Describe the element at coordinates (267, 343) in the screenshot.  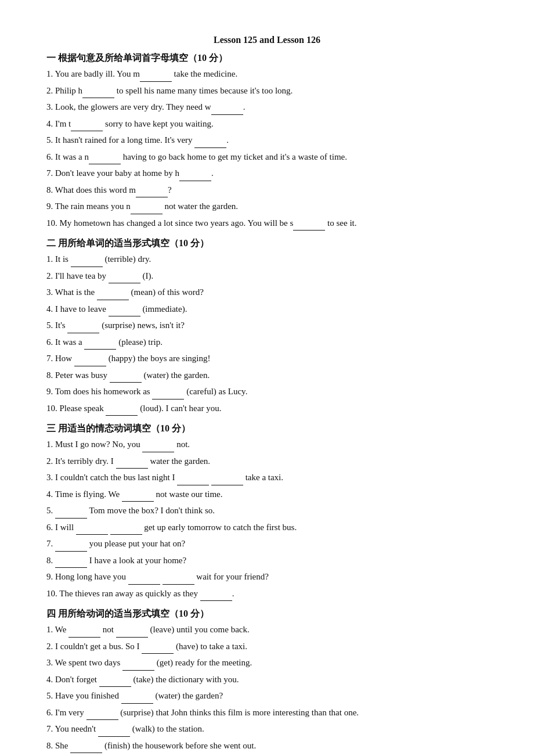
I see `section-2-line-6: 6. It was a (please) trip.` at that location.